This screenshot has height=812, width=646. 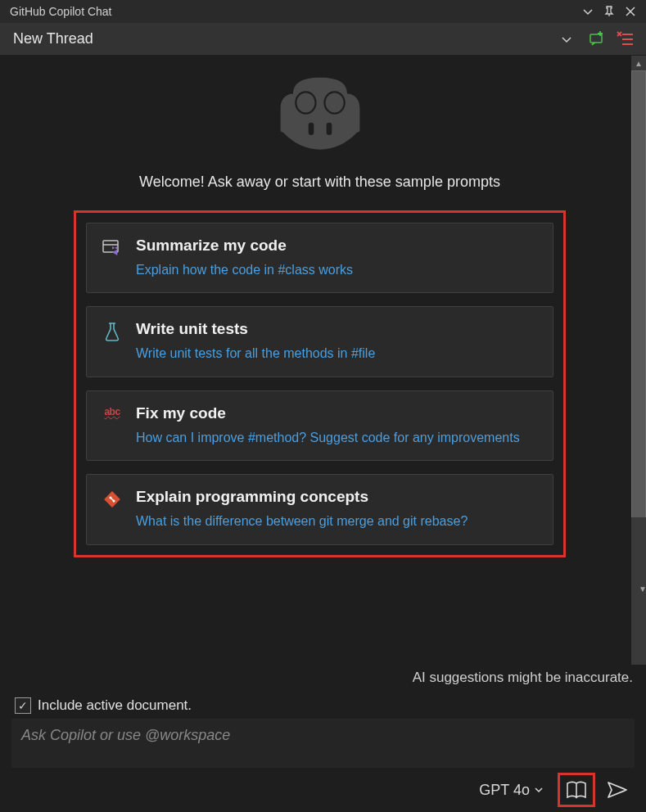 What do you see at coordinates (115, 706) in the screenshot?
I see `include-doc-label: Include active document.` at bounding box center [115, 706].